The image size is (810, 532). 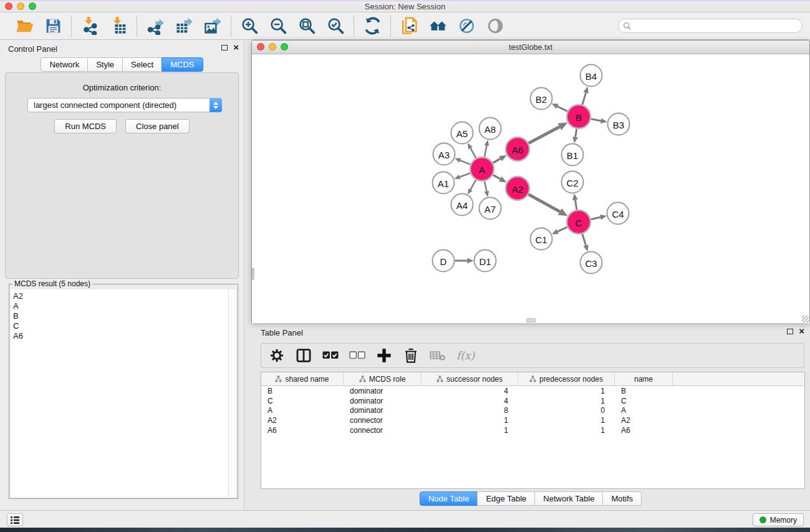 What do you see at coordinates (372, 26) in the screenshot?
I see `refresh-button` at bounding box center [372, 26].